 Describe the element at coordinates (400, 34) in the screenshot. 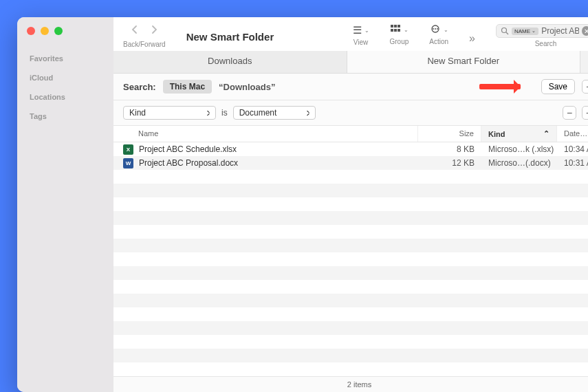

I see `group-group: ⌄ Group` at that location.